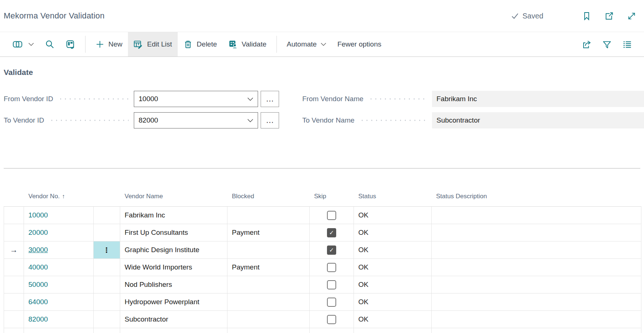  Describe the element at coordinates (89, 120) in the screenshot. I see `dotted-leader` at that location.